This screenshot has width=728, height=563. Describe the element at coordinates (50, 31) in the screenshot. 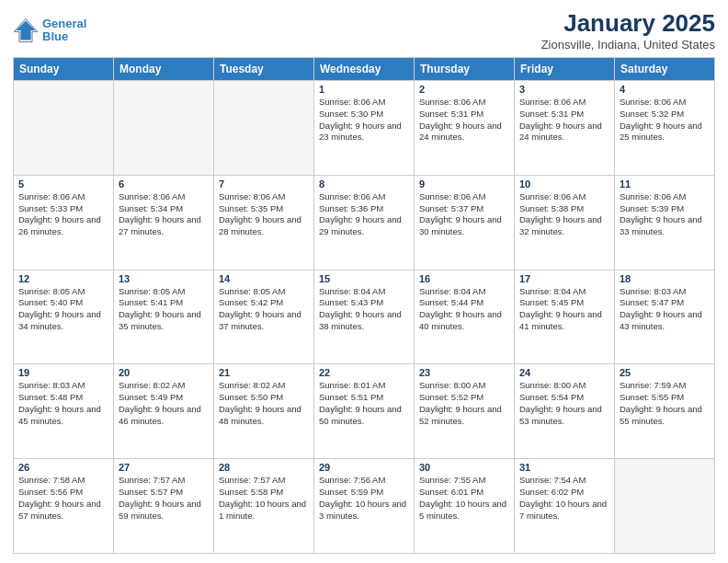

I see `logo: General Blue` at that location.